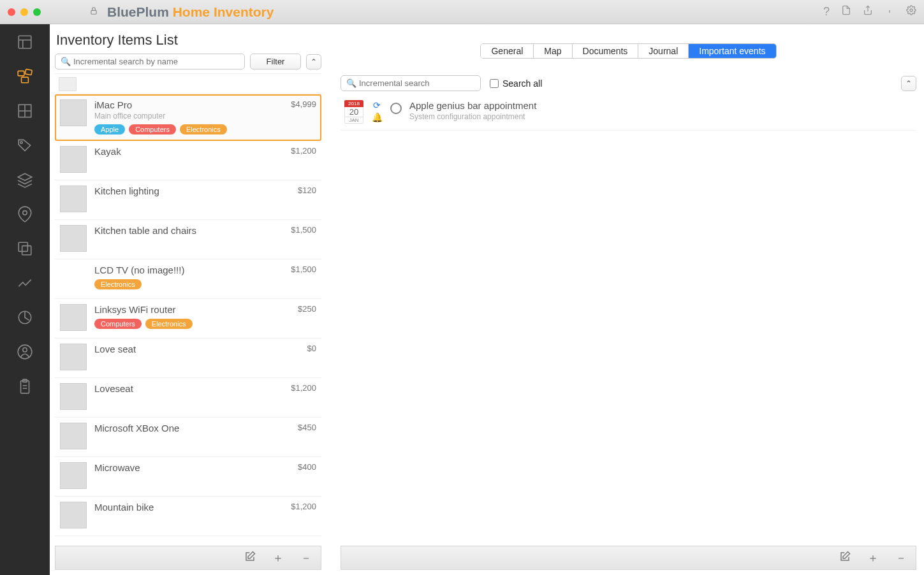  Describe the element at coordinates (24, 12) in the screenshot. I see `minimize-window-button` at that location.